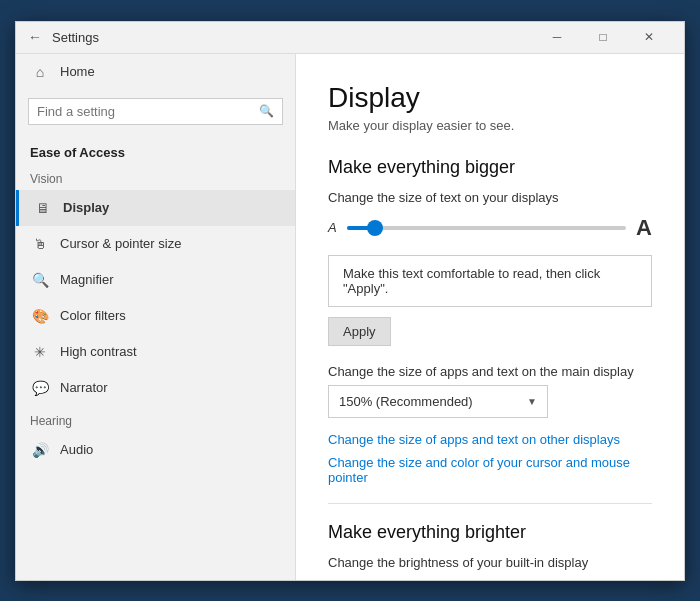 The image size is (700, 601). Describe the element at coordinates (120, 244) in the screenshot. I see `sidebar-item-cursor-label: Cursor & pointer size` at that location.